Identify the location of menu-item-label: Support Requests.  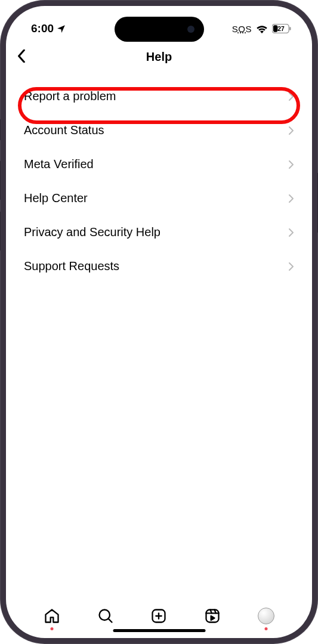
(72, 266).